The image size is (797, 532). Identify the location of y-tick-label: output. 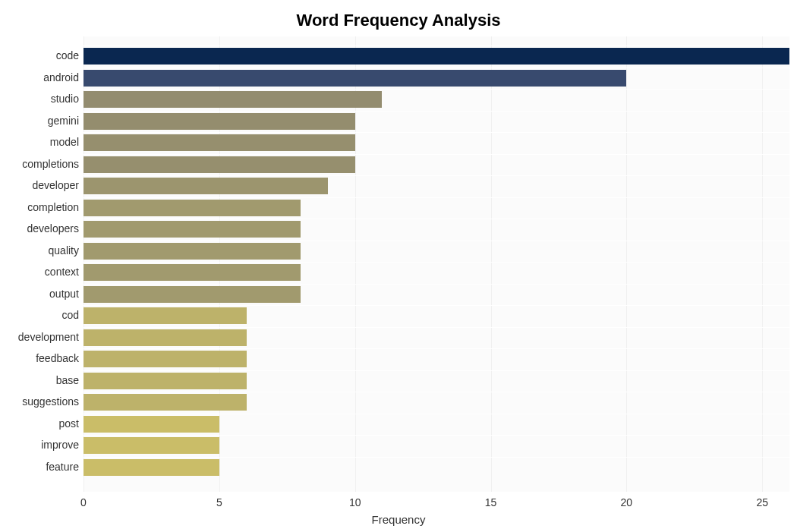
(41, 294).